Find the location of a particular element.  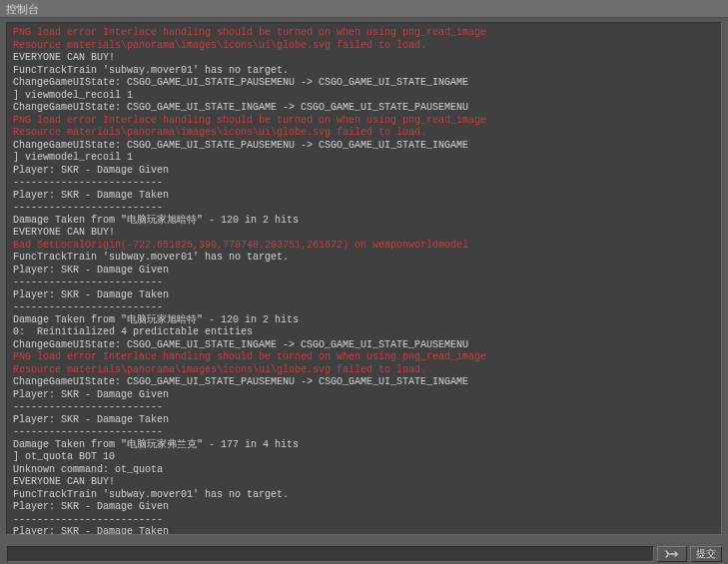

command-input is located at coordinates (331, 554).